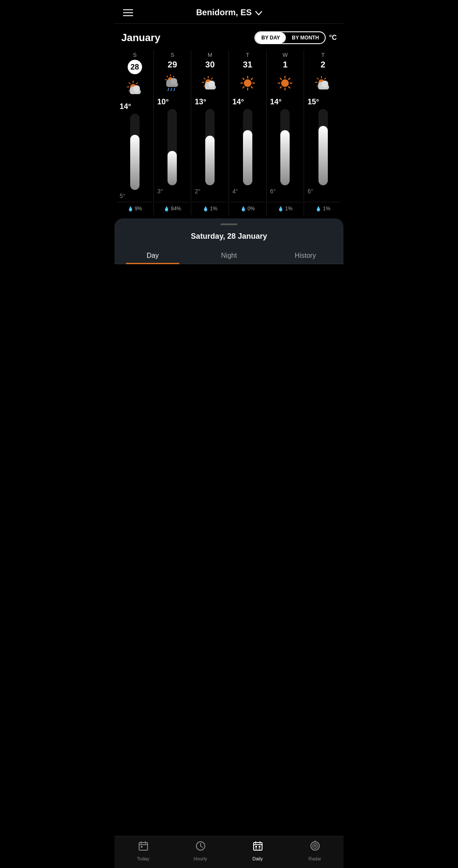 This screenshot has width=458, height=868. I want to click on month-header: January BY DAY BY MONTH °C, so click(229, 37).